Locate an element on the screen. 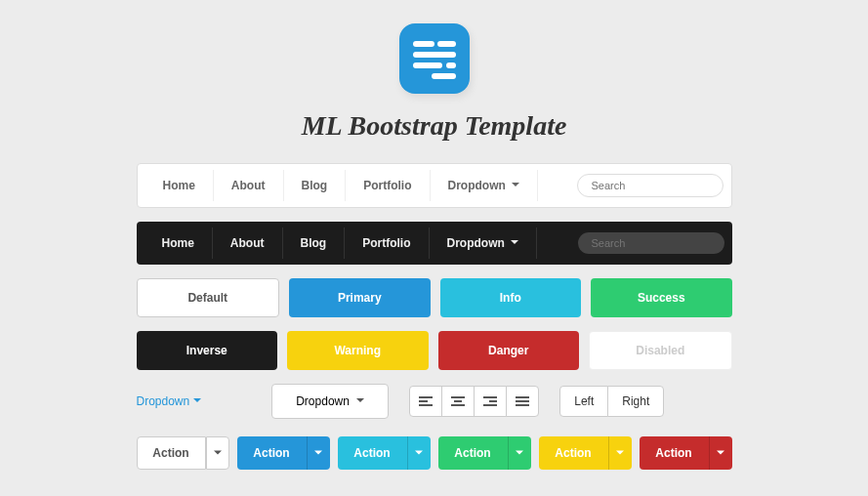 The width and height of the screenshot is (868, 496). dropdown-button-label: Dropdown is located at coordinates (322, 401).